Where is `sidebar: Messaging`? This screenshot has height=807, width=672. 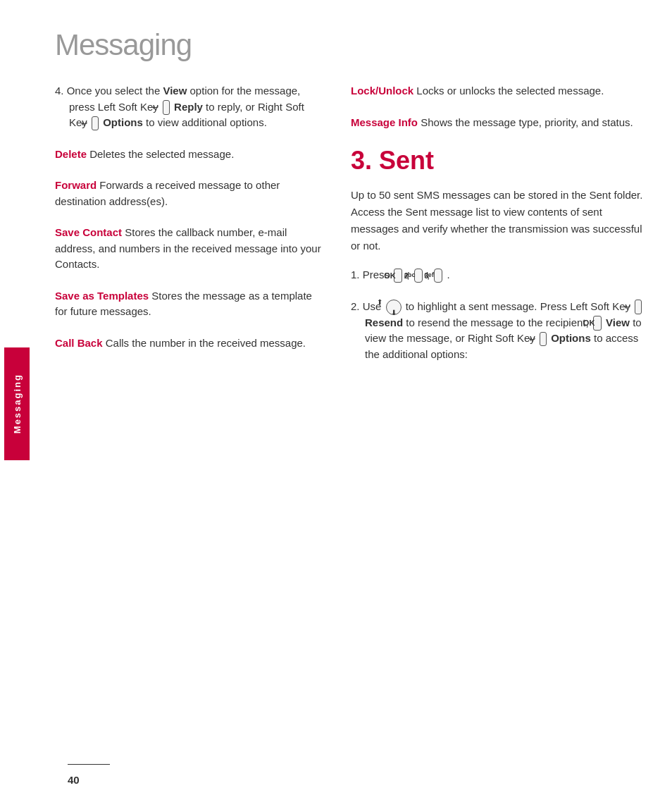
sidebar: Messaging is located at coordinates (17, 403).